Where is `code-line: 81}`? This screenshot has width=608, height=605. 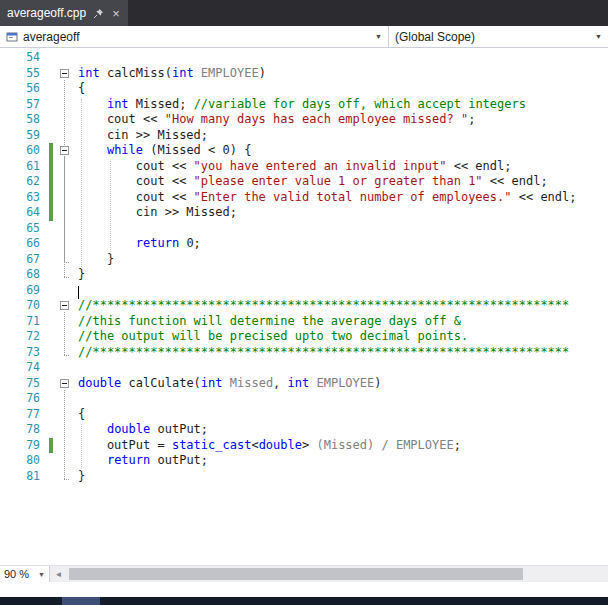
code-line: 81} is located at coordinates (304, 477).